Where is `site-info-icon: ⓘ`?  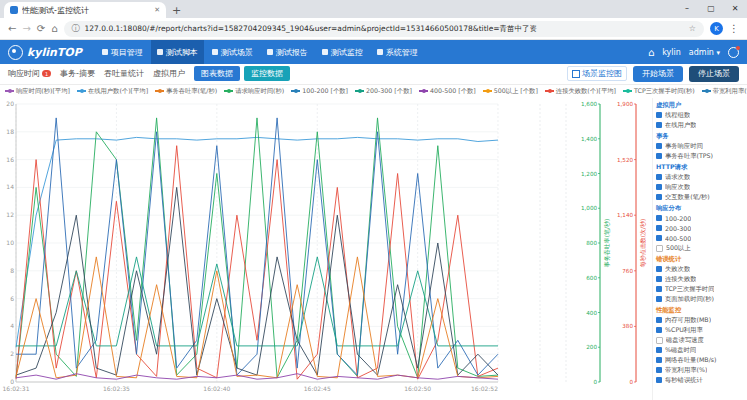 site-info-icon: ⓘ is located at coordinates (76, 28).